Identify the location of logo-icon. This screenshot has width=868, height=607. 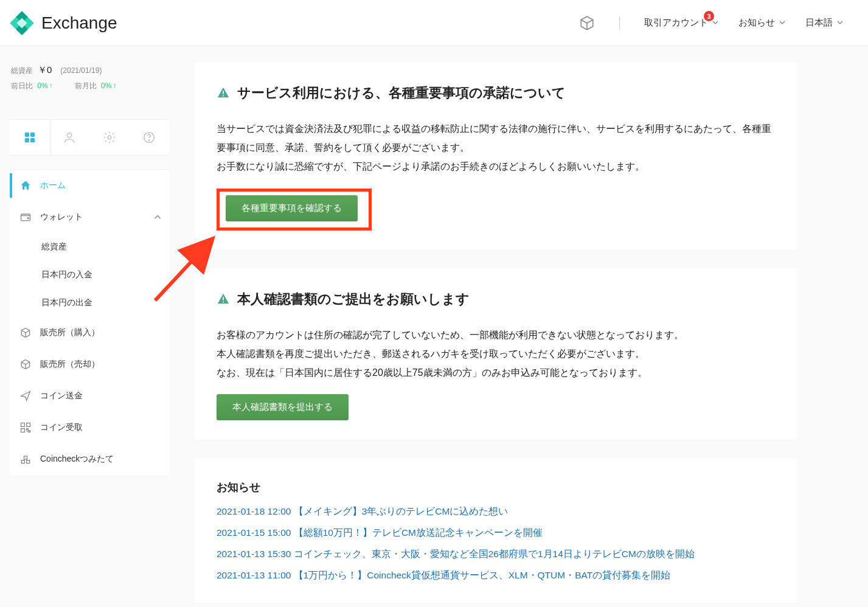
(22, 23).